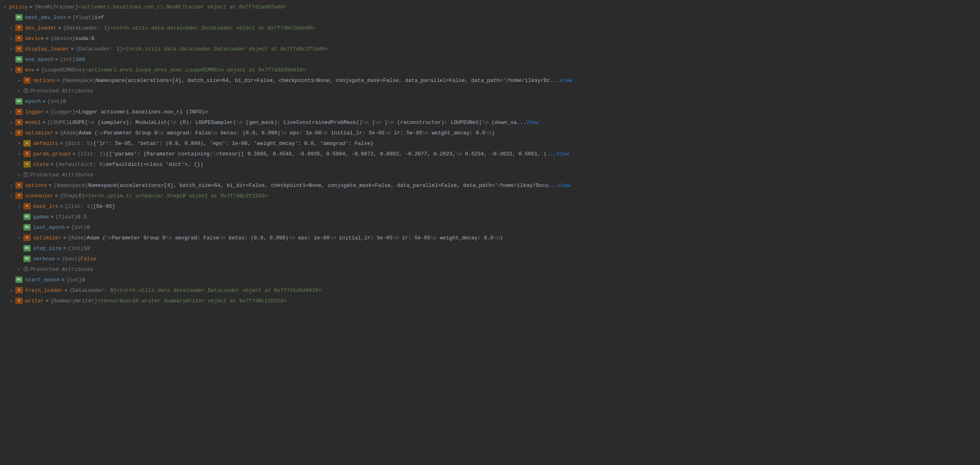 The image size is (980, 465). Describe the element at coordinates (11, 196) in the screenshot. I see `toggle-scheduler` at that location.